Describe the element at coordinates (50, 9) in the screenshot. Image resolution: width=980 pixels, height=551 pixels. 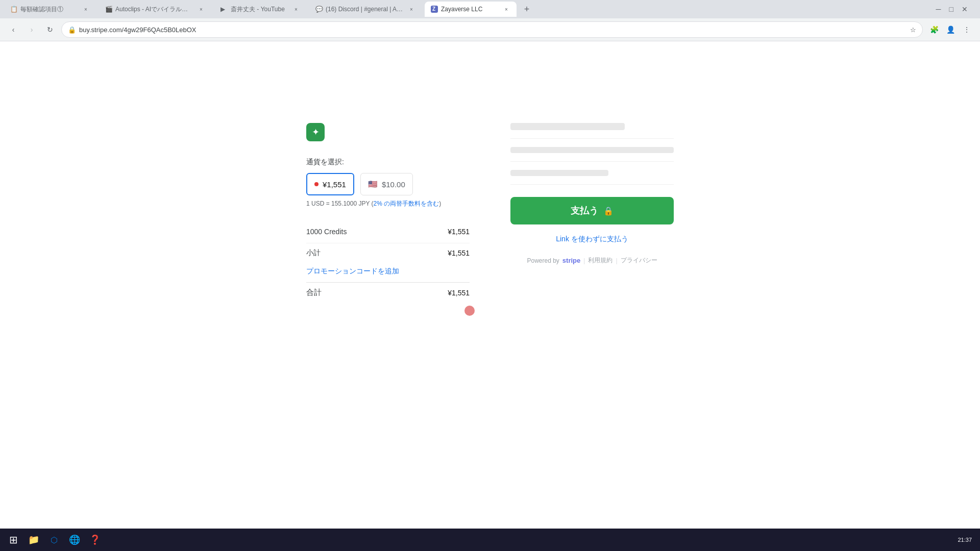
I see `tab-1-title: 毎額確認項目①` at that location.